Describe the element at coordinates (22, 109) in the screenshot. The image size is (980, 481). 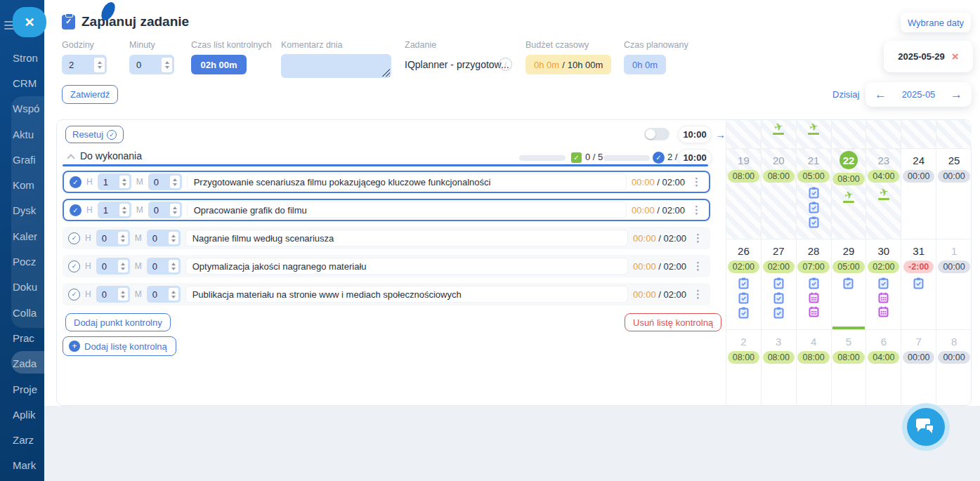
I see `sidebar-item-wspó: Wspó` at that location.